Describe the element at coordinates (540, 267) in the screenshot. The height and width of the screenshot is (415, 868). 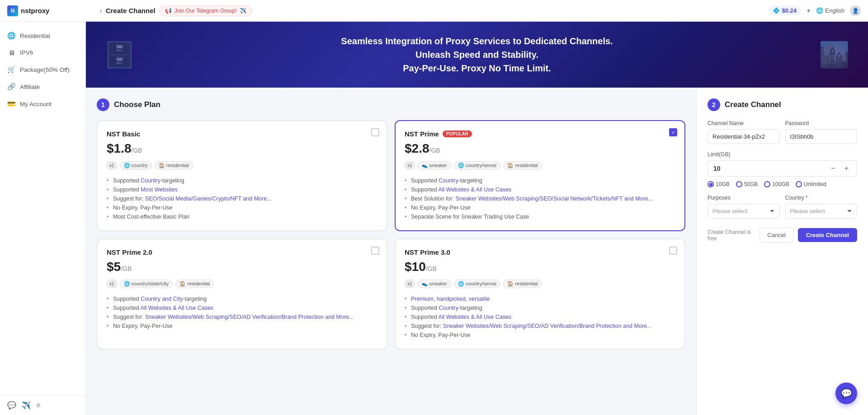
I see `plan-price-nst-prime-3: $10/GB` at that location.